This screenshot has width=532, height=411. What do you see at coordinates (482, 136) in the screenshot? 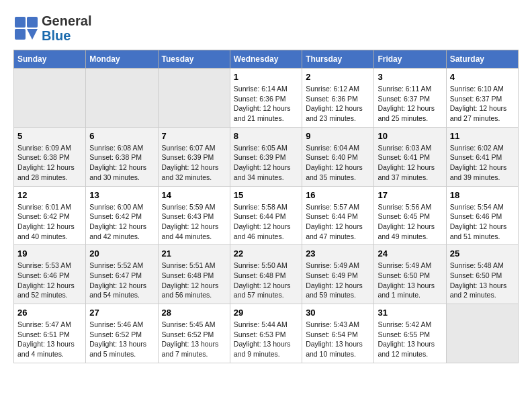
I see `day-number: 11` at bounding box center [482, 136].